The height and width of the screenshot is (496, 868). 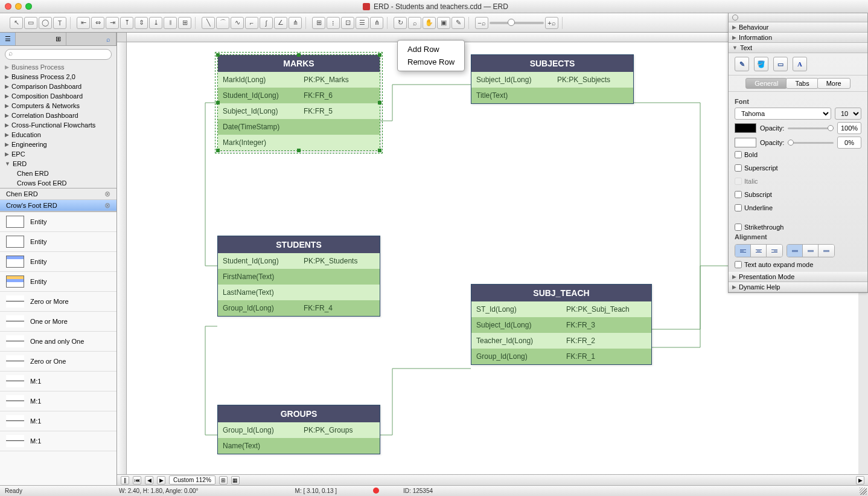 I want to click on ellipse-tool-icon: ◯, so click(x=45, y=23).